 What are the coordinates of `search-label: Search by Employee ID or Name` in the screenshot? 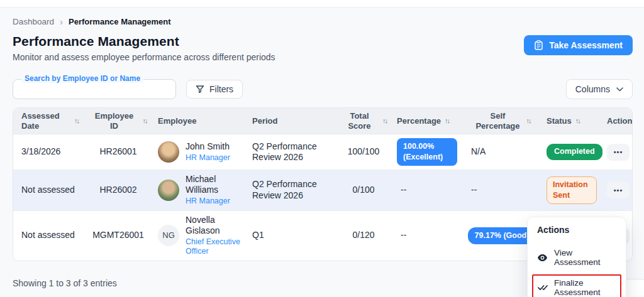 It's located at (82, 78).